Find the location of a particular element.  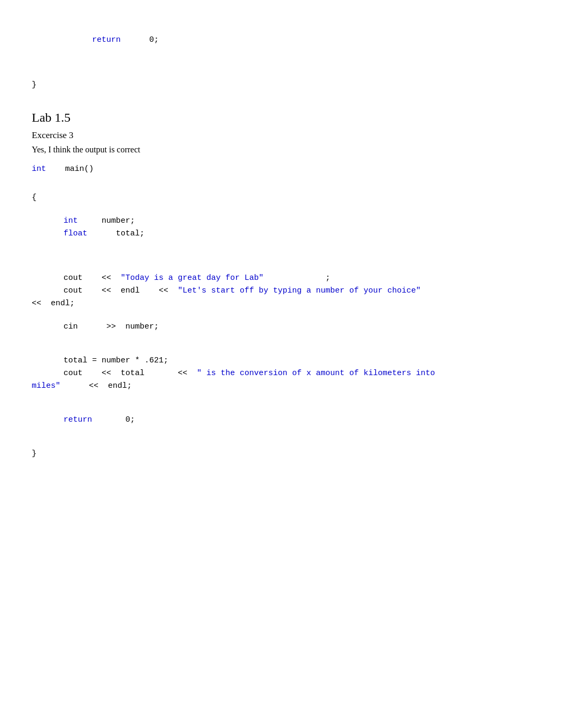

miles-suffix: miles" is located at coordinates (46, 386).